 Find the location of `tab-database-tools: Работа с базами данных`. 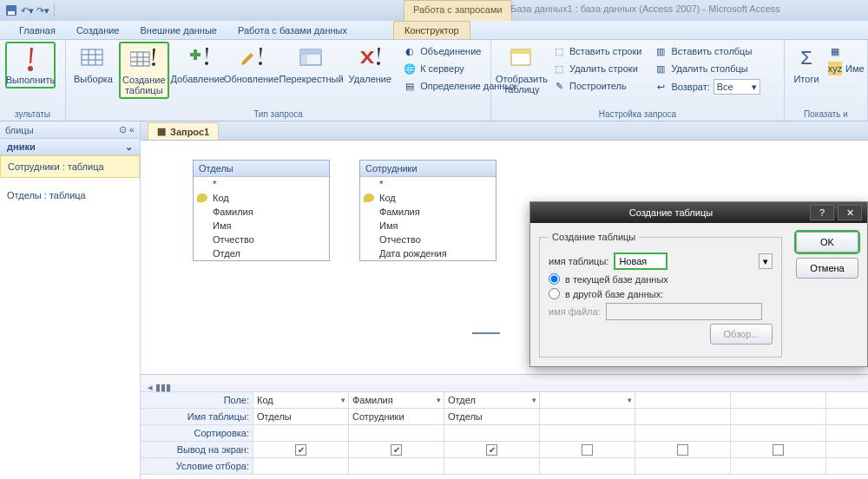

tab-database-tools: Работа с базами данных is located at coordinates (293, 30).